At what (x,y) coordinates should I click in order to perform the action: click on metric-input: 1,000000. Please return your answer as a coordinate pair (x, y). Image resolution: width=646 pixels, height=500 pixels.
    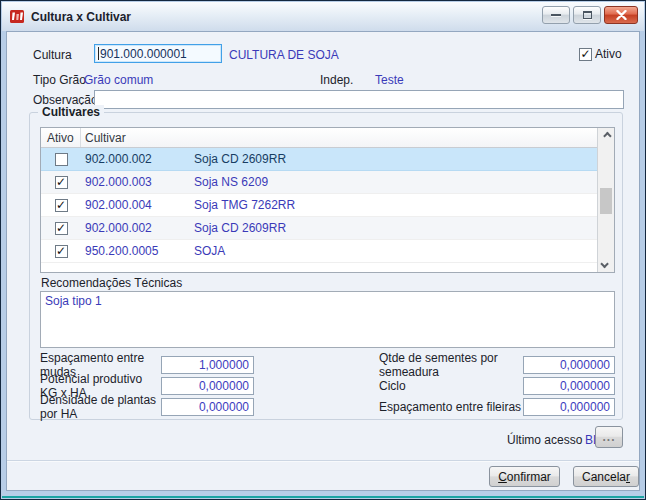
    Looking at the image, I should click on (208, 365).